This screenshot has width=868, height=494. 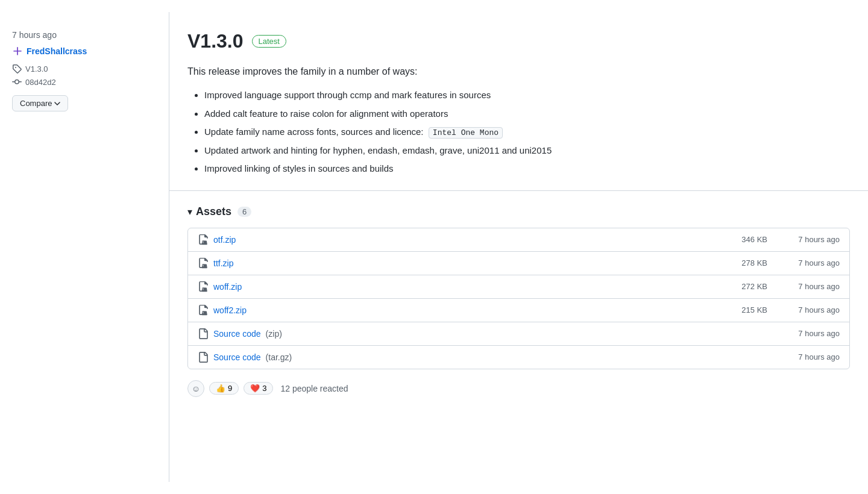 I want to click on tag-row: V1.3.0, so click(x=84, y=69).